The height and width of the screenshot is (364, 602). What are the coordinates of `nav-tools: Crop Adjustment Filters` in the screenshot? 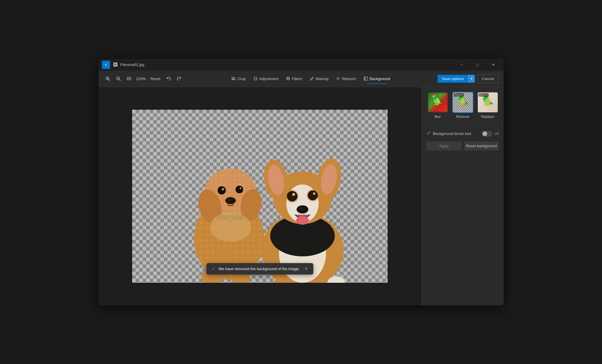 It's located at (311, 79).